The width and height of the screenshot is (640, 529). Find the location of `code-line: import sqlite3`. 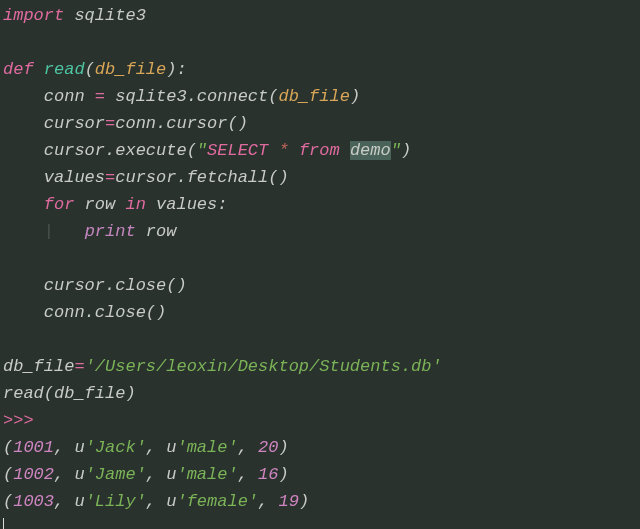

code-line: import sqlite3 is located at coordinates (320, 16).